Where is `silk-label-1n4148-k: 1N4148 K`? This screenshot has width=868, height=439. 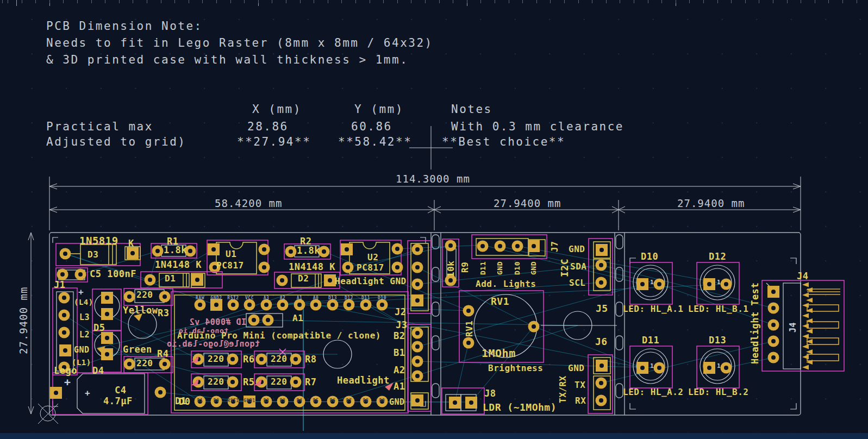
silk-label-1n4148-k: 1N4148 K is located at coordinates (312, 267).